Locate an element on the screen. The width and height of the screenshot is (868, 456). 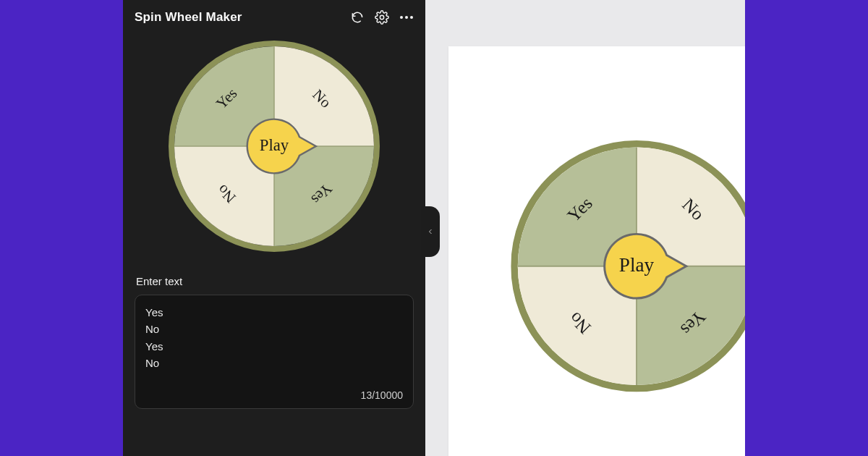
spin-wheel-editor: NoYesNoYesPlay is located at coordinates (274, 146).